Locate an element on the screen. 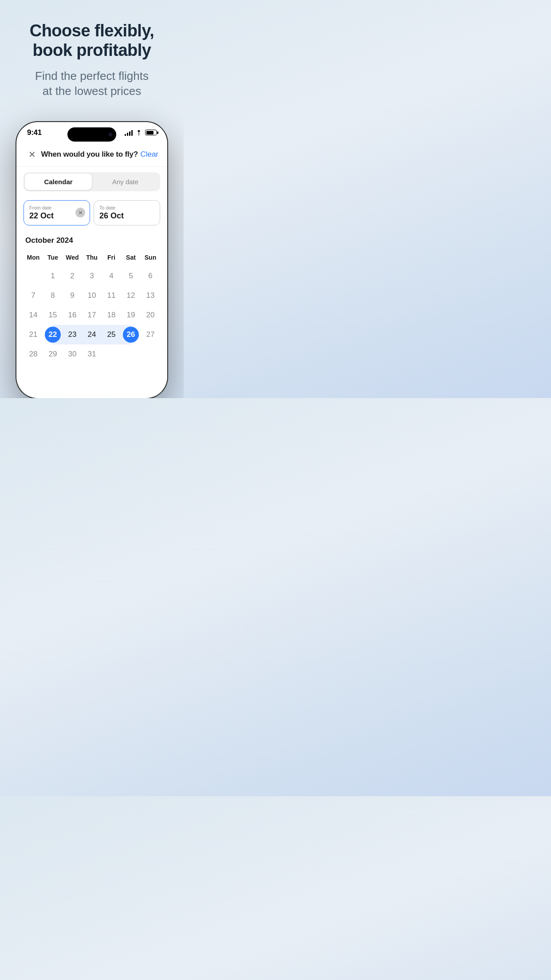  hero-title: Choose flexibly, book profitably is located at coordinates (92, 41).